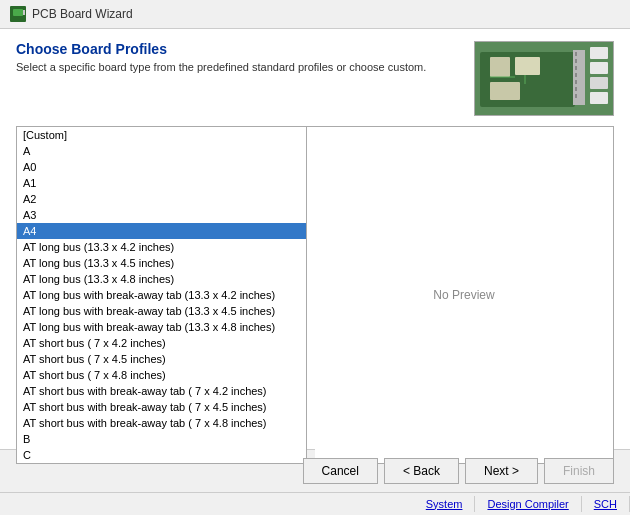 This screenshot has height=515, width=630. Describe the element at coordinates (162, 359) in the screenshot. I see `list-item: AT short bus ( 7 x 4.5 inches)` at that location.